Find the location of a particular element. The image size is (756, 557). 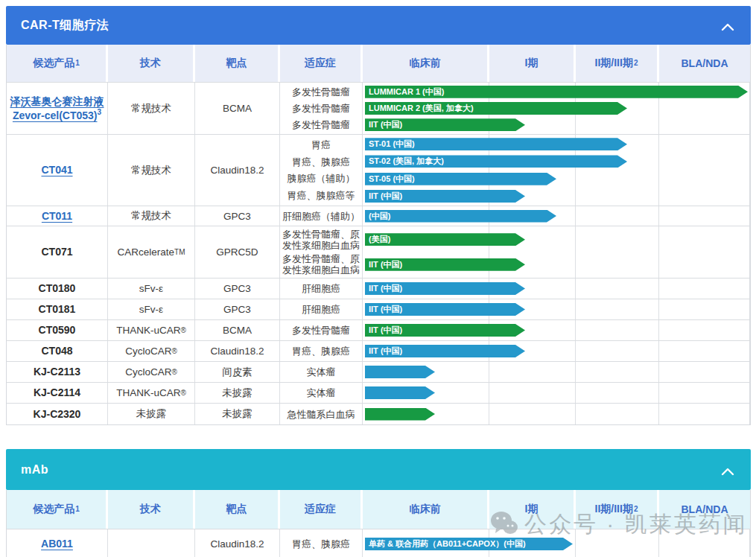

product-cell: 泽沃基奥仑赛注射液Zevor-cel(CT053)3 is located at coordinates (57, 109).